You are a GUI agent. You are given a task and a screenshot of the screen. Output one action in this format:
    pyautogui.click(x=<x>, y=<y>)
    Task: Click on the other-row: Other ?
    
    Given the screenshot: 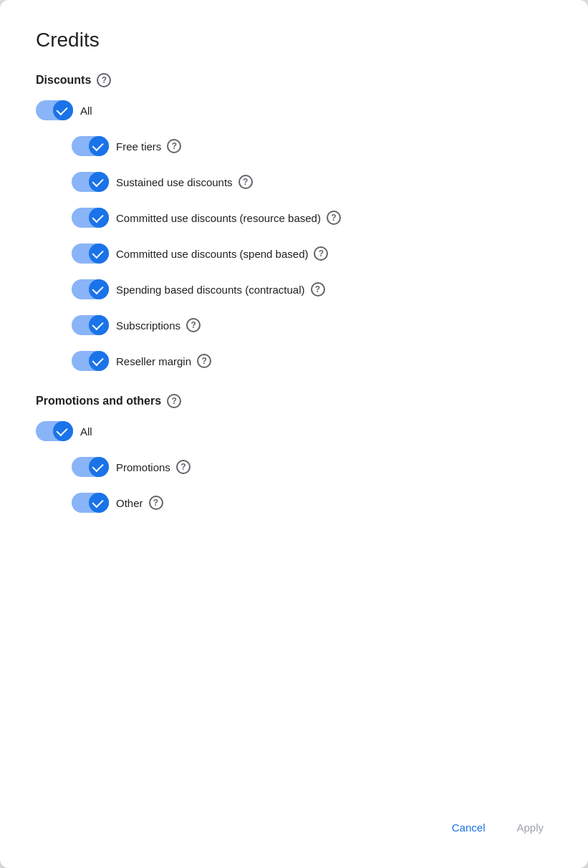 What is the action you would take?
    pyautogui.click(x=312, y=503)
    